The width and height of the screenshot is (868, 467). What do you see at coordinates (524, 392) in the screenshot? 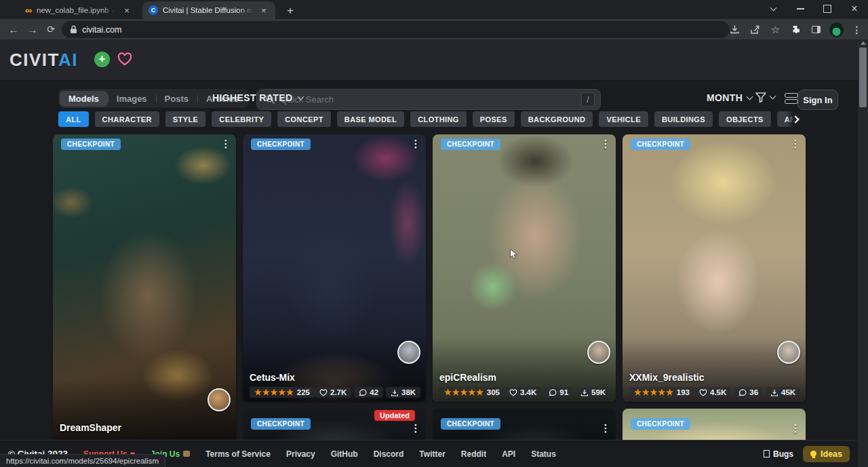
I see `card-stats: 305 3.4K 91 59K` at bounding box center [524, 392].